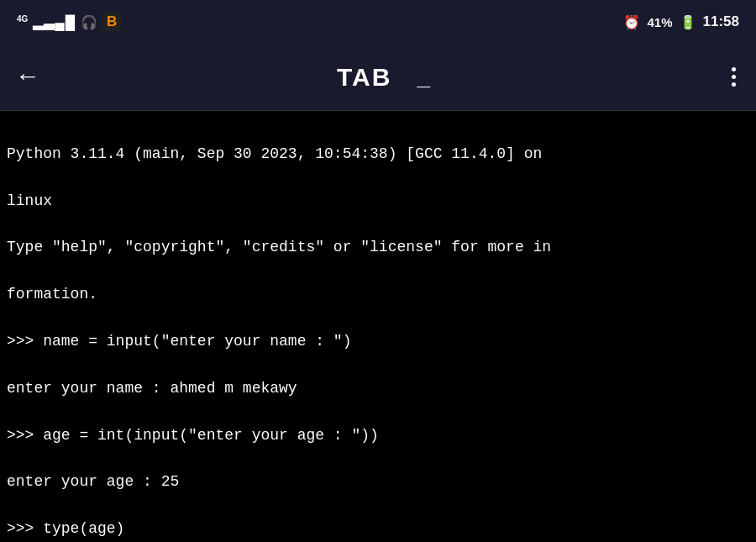  What do you see at coordinates (378, 22) in the screenshot?
I see `status-bar: 4G ▂▃▄█ 🎧 B ⏰ 41% 🔋 11:58` at bounding box center [378, 22].